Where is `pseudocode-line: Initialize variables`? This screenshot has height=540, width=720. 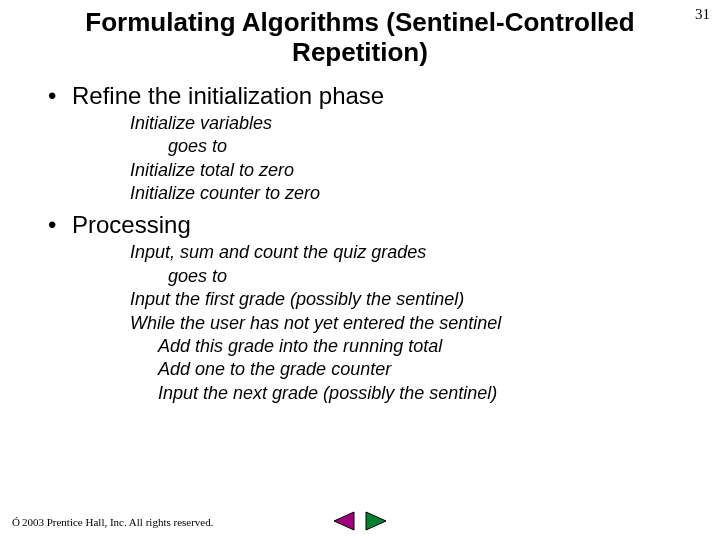 pseudocode-line: Initialize variables is located at coordinates (405, 124).